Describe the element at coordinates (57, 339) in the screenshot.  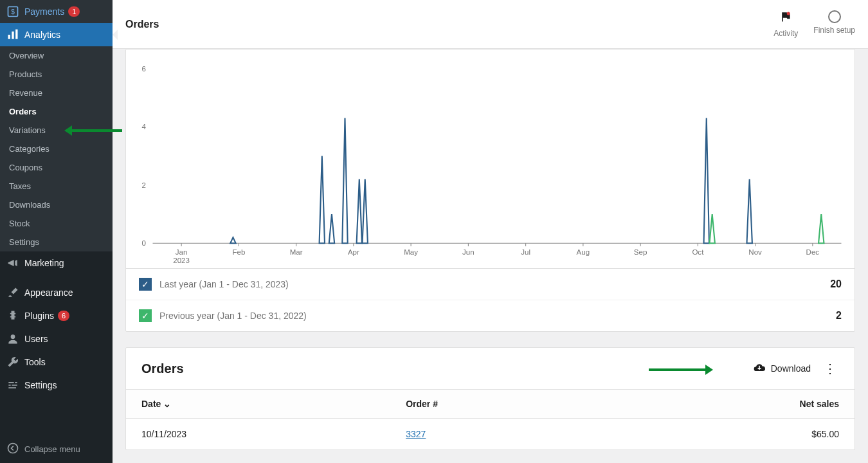
I see `sidebar-item-users: Users` at that location.